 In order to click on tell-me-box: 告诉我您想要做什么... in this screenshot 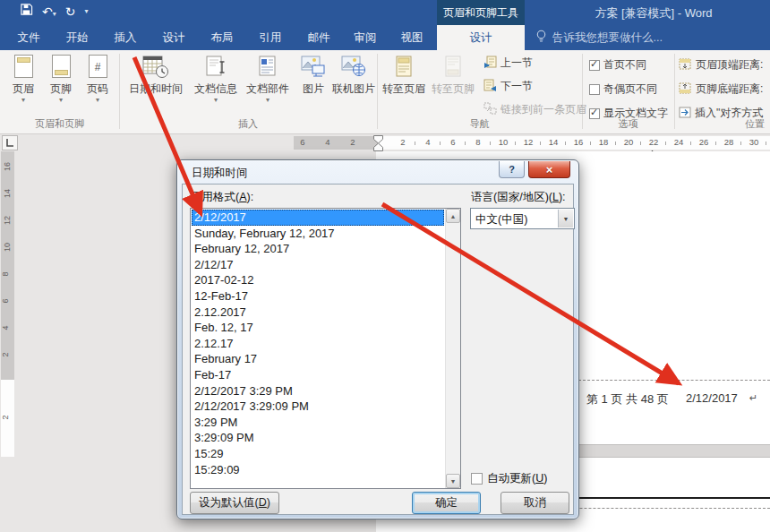, I will do `click(599, 38)`.